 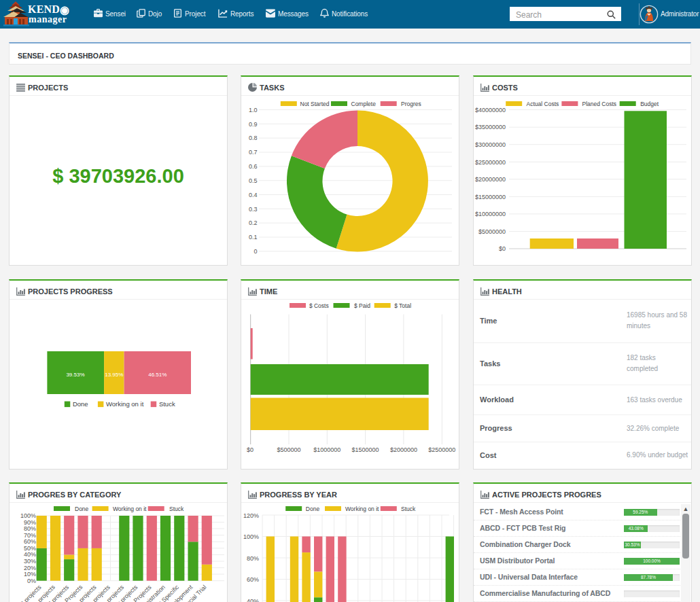 What do you see at coordinates (491, 162) in the screenshot?
I see `svg-text: $25000000` at bounding box center [491, 162].